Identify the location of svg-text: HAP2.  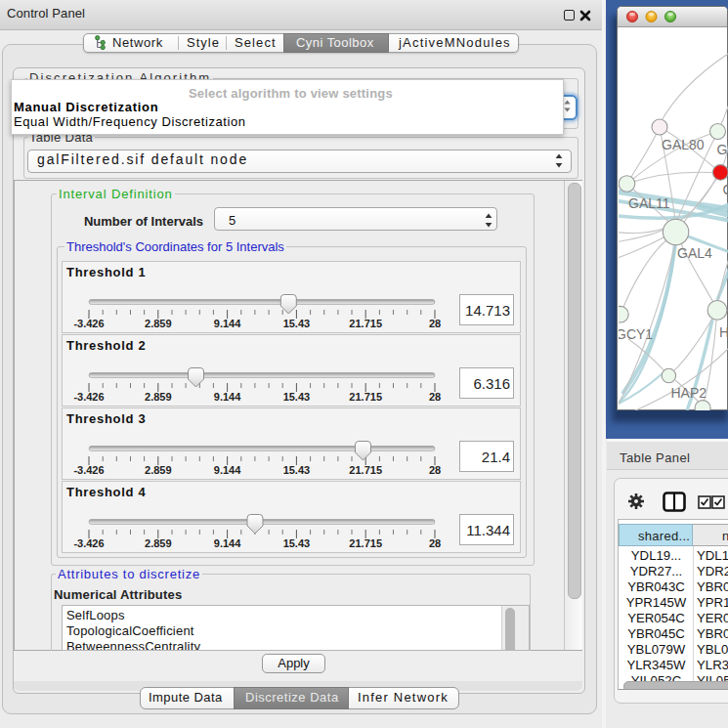
(690, 393).